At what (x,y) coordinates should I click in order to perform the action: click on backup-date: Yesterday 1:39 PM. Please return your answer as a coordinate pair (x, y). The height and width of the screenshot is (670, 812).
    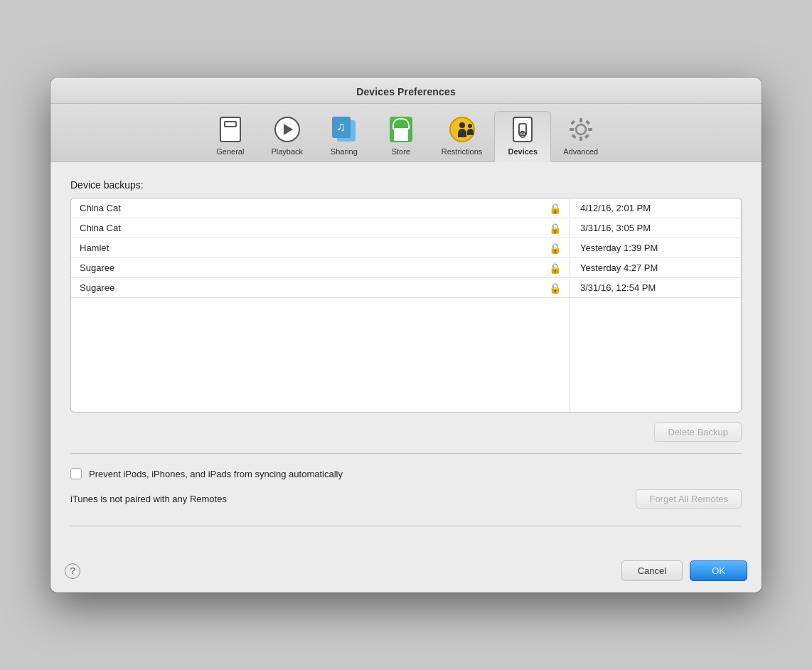
    Looking at the image, I should click on (656, 248).